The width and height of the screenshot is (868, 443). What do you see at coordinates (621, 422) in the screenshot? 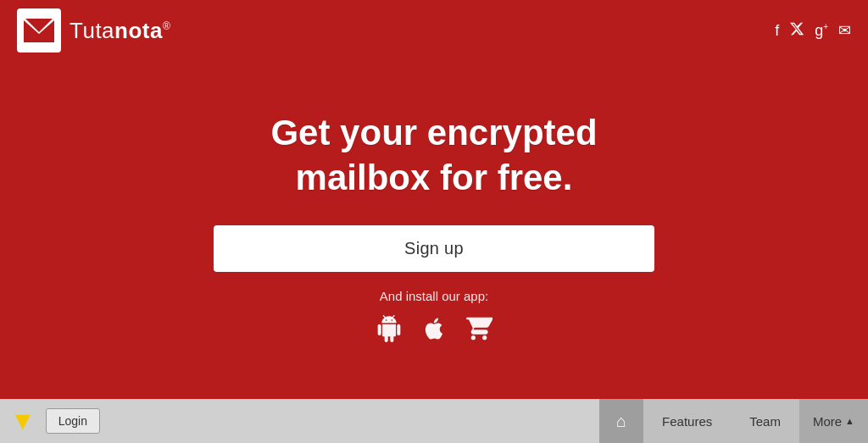
I see `home-icon: ⌂` at bounding box center [621, 422].